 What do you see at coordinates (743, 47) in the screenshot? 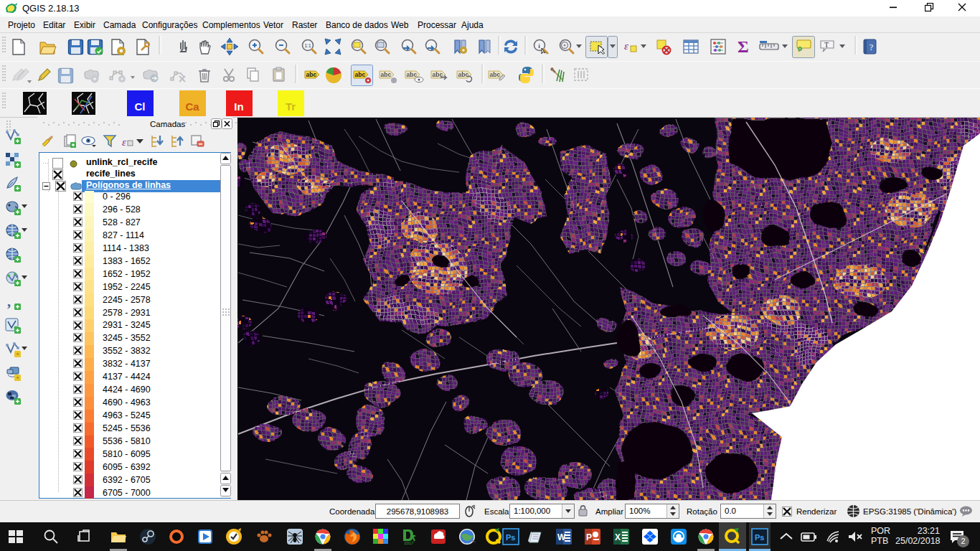
I see `svg-text: Σ` at bounding box center [743, 47].